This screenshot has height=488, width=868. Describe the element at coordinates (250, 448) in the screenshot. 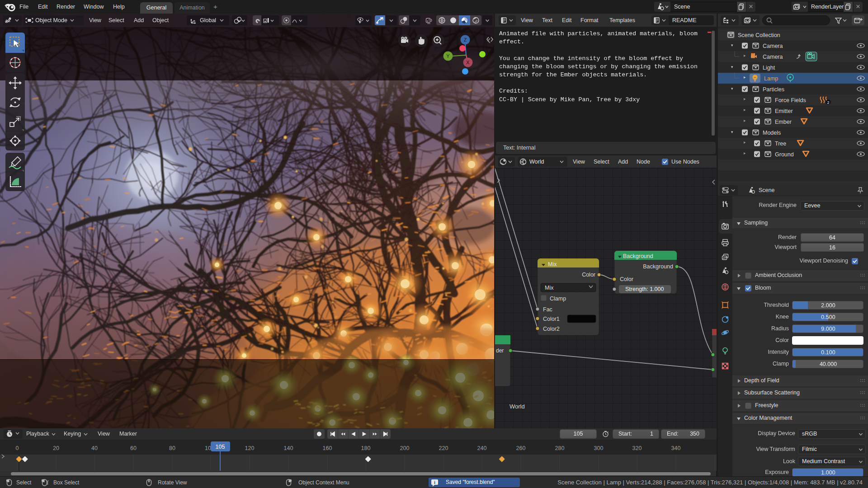

I see `svg-text: 120` at that location.